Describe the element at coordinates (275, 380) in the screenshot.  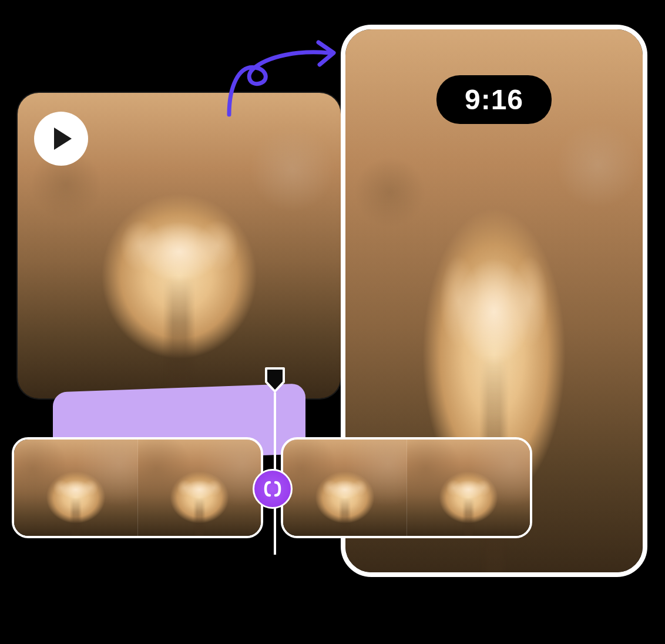
I see `playhead-icon` at that location.